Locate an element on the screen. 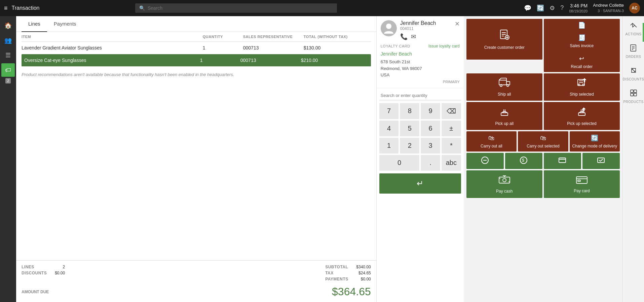  num-2: 2 is located at coordinates (410, 145).